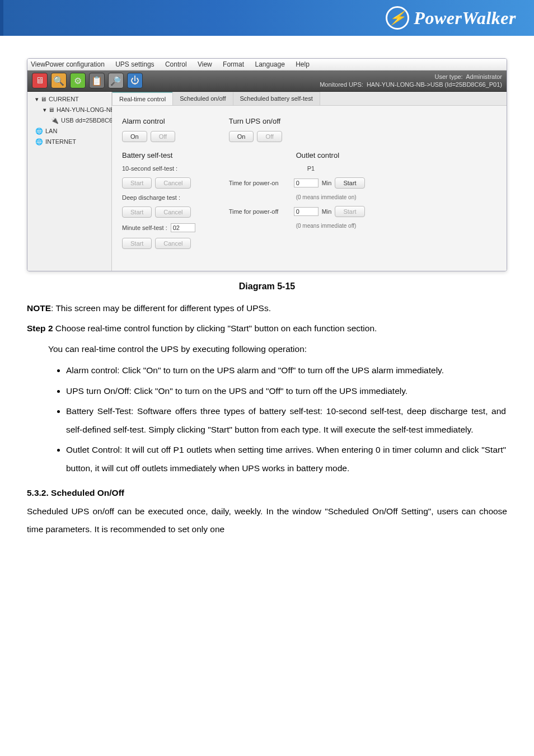 Image resolution: width=534 pixels, height=756 pixels. What do you see at coordinates (287, 459) in the screenshot?
I see `bullet-outlet-control: Outlet Control: It will cut off P1 outle…` at bounding box center [287, 459].